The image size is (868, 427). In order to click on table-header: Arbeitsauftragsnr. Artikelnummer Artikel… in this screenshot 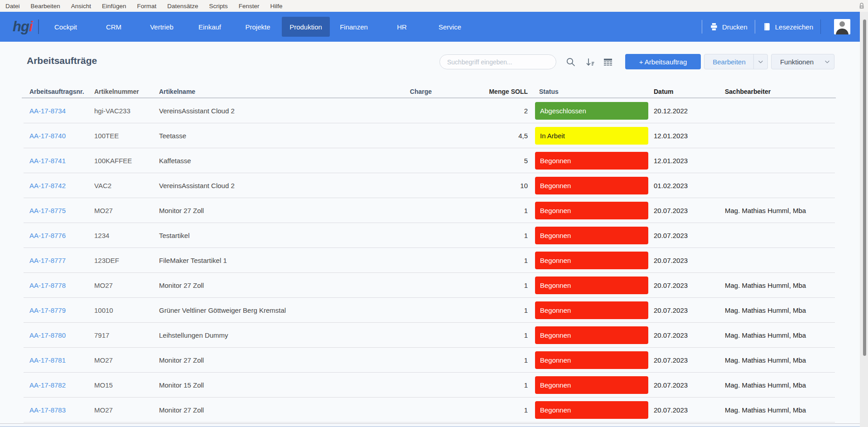, I will do `click(430, 92)`.